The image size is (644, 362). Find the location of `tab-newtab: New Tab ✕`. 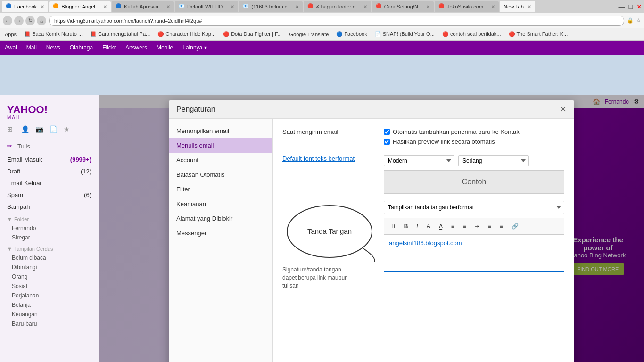

tab-newtab: New Tab ✕ is located at coordinates (518, 7).